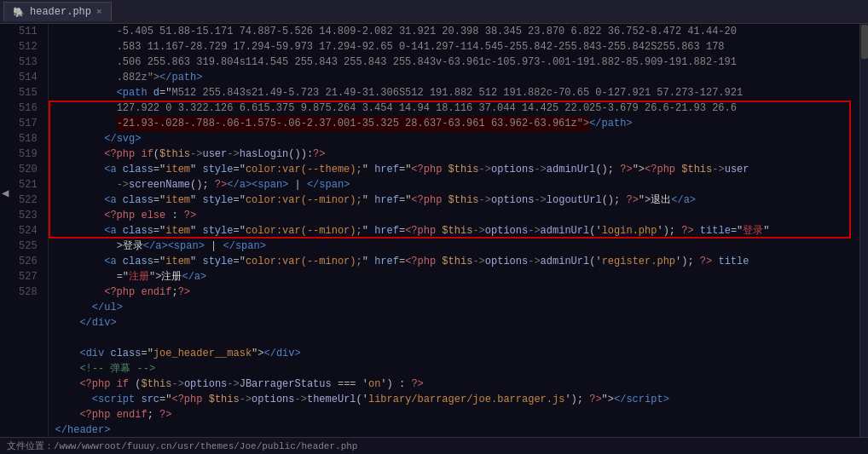 The height and width of the screenshot is (454, 868). What do you see at coordinates (864, 230) in the screenshot?
I see `scrollbar-vertical` at bounding box center [864, 230].